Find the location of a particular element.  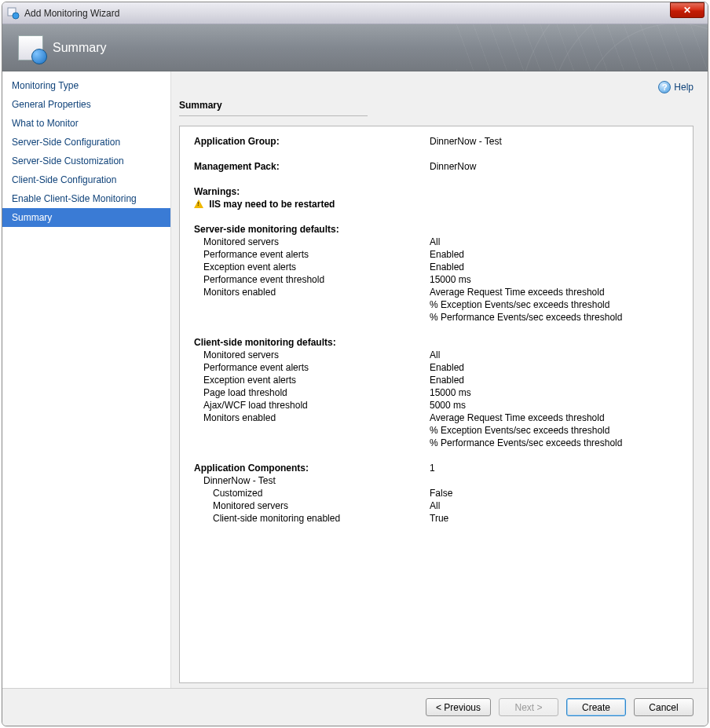

titlebar: Add Monitoring Wizard ✕ is located at coordinates (355, 13).